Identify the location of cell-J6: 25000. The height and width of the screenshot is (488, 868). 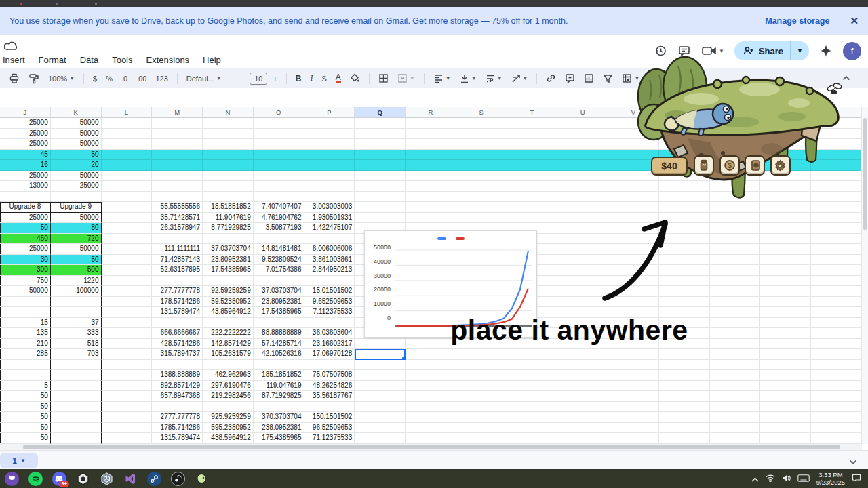
(26, 176).